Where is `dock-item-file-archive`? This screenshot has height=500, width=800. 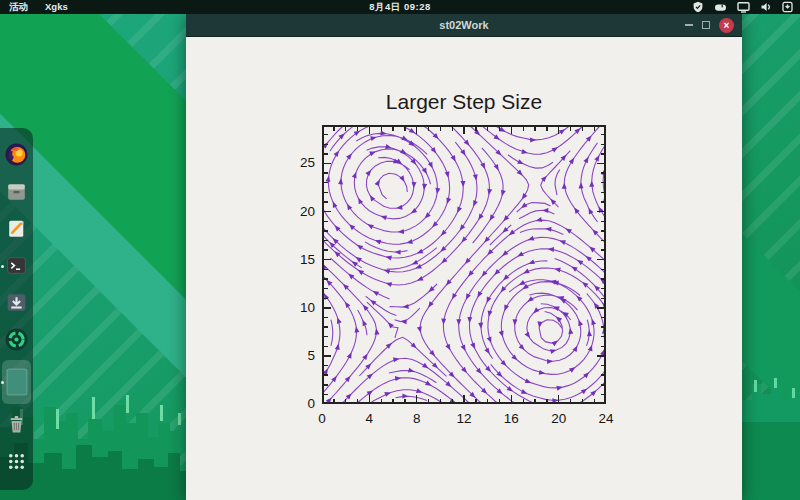 dock-item-file-archive is located at coordinates (16, 192).